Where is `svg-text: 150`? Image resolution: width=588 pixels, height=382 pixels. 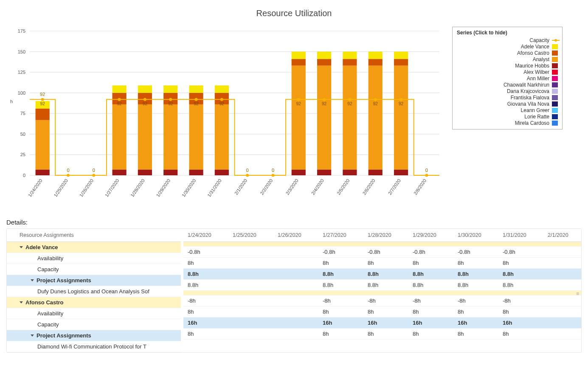
svg-text: 150 is located at coordinates (22, 52).